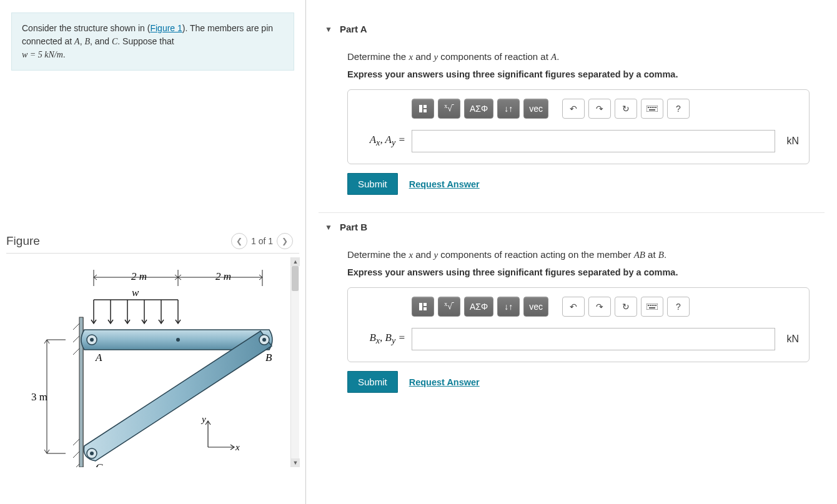  What do you see at coordinates (578, 325) in the screenshot?
I see `part-b-answer-box: x√ ΑΣΦ ↓↑ vec ↶ ↷ ↻ ? Bx, By =` at bounding box center [578, 325].